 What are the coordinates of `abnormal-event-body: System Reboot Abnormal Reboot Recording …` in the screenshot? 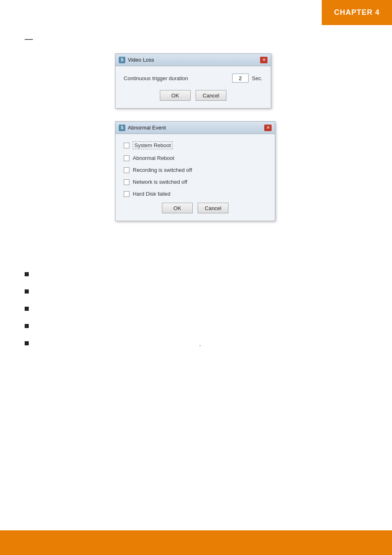 It's located at (195, 178).